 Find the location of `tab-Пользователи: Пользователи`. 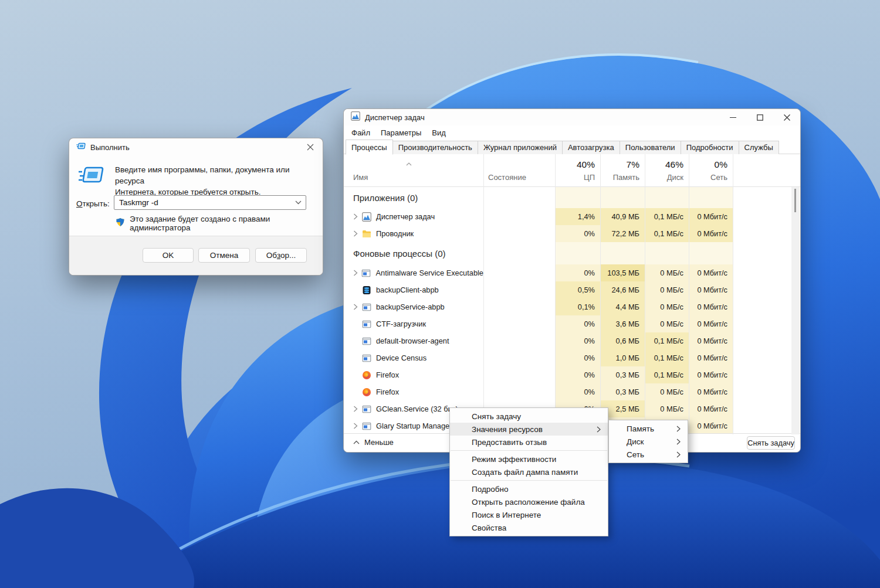

tab-Пользователи: Пользователи is located at coordinates (650, 148).